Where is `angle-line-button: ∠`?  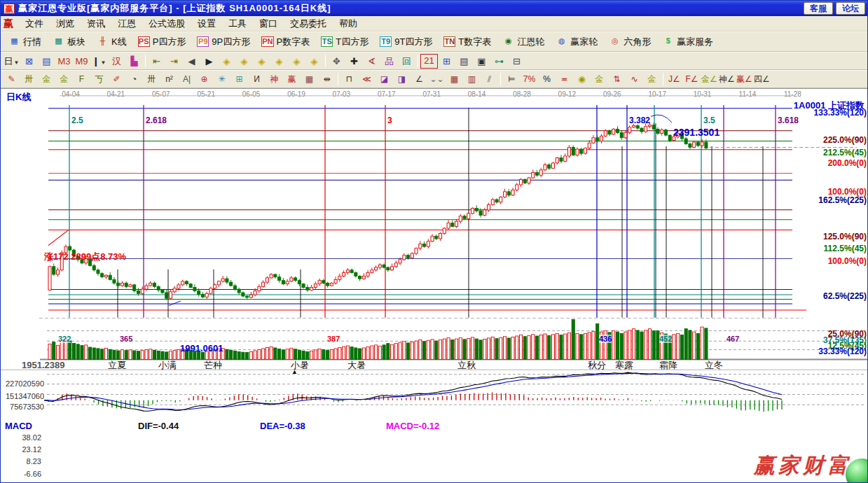
angle-line-button: ∠ is located at coordinates (419, 80).